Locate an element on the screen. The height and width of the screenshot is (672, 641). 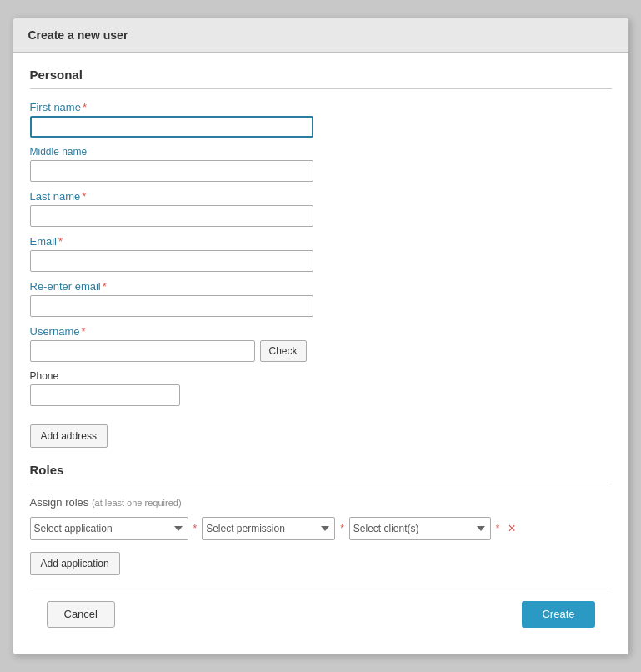
reemail-required: * is located at coordinates (105, 287).